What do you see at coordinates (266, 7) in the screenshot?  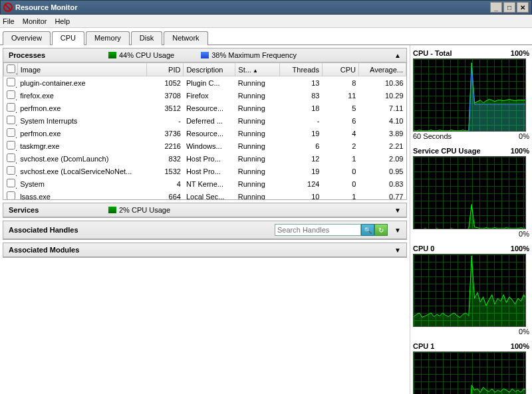 I see `titlebar: Resource Monitor _ □ ✕` at bounding box center [266, 7].